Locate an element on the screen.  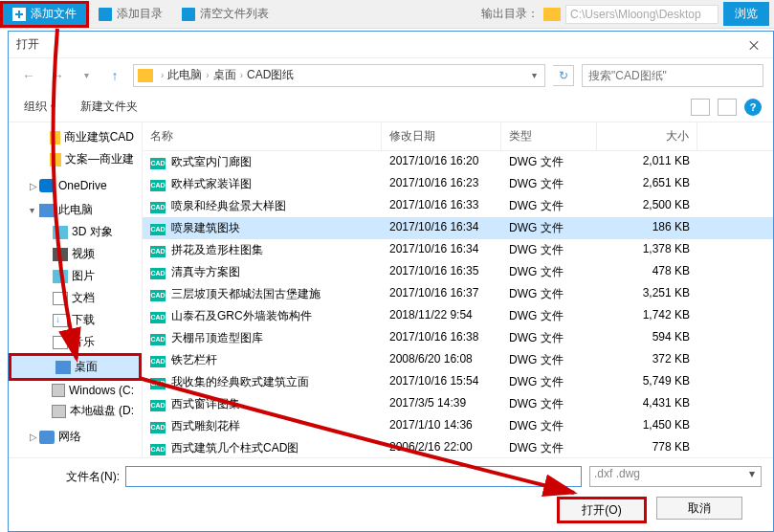
breadcrumb-item: CAD图纸 is located at coordinates (270, 75).